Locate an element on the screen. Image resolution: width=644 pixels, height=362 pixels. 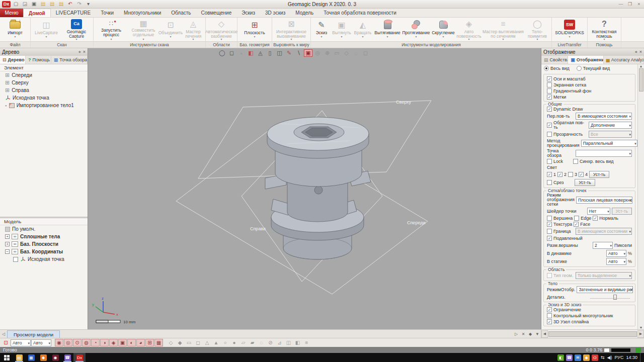
dynamic-percent-select: Авто is located at coordinates (616, 253).